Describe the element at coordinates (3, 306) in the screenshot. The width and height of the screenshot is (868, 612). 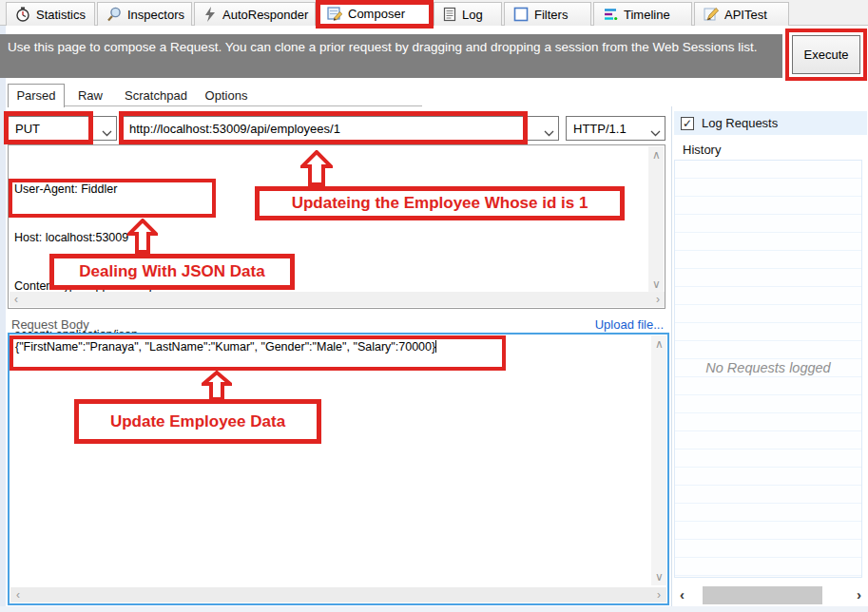
I see `window-frame-left` at that location.